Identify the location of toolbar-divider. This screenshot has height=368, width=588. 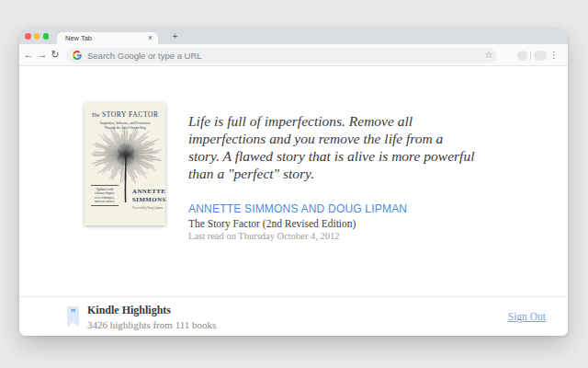
(531, 55).